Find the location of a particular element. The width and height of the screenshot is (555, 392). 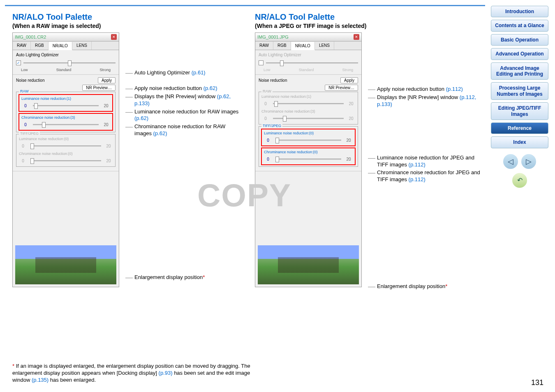

footnote: * If an image is displayed enlarged, the… is located at coordinates (136, 373).